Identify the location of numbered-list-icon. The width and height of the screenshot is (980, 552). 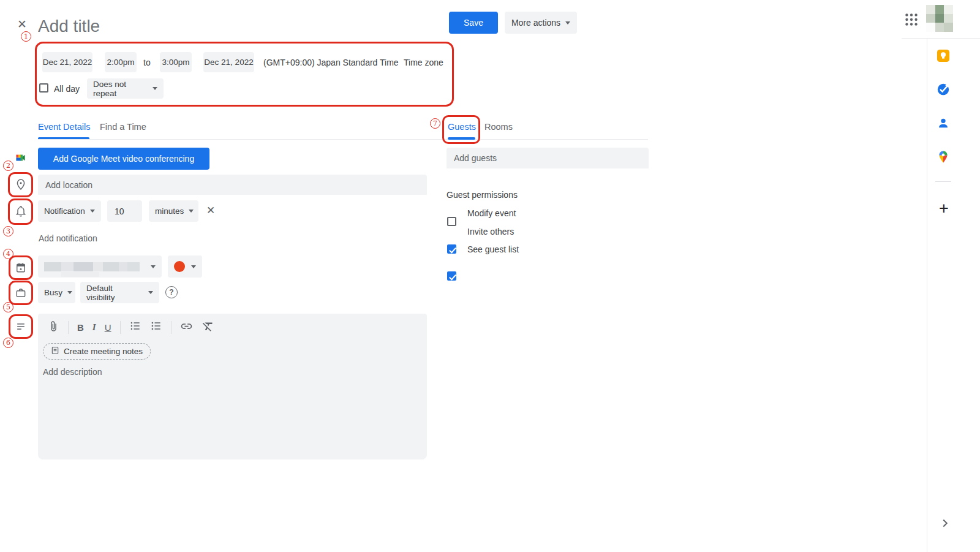
(135, 327).